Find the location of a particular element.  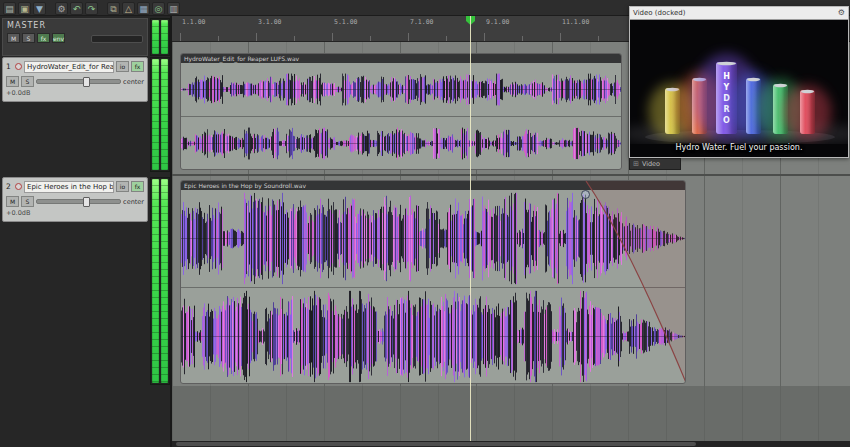

open-project-icon: ▣ is located at coordinates (24, 8).